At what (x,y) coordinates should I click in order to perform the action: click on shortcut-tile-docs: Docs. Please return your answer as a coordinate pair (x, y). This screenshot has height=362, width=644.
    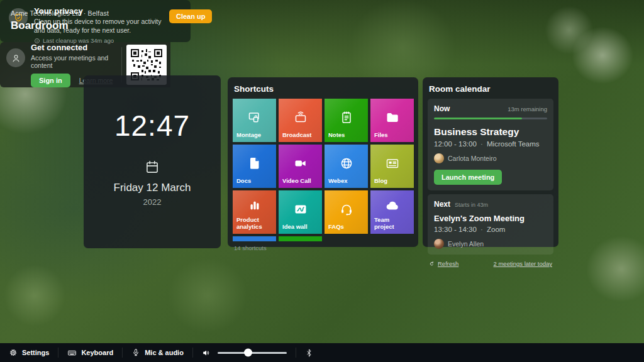
    Looking at the image, I should click on (254, 166).